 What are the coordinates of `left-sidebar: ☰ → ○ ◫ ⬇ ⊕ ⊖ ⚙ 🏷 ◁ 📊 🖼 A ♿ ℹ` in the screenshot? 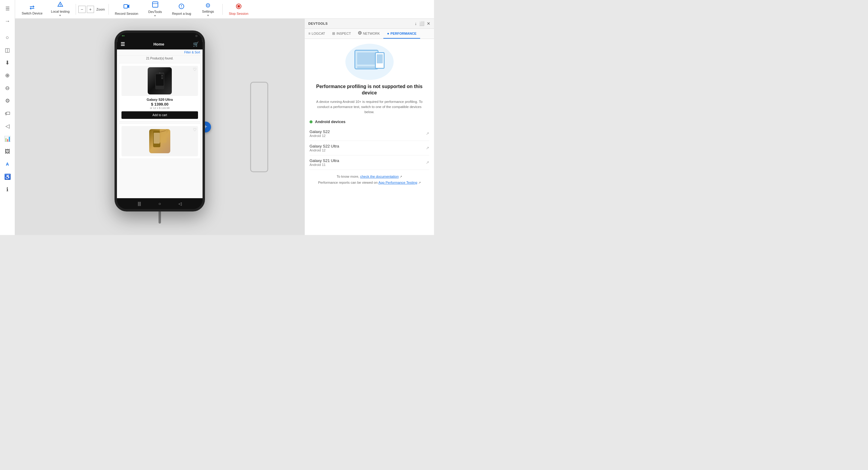 It's located at (7, 117).